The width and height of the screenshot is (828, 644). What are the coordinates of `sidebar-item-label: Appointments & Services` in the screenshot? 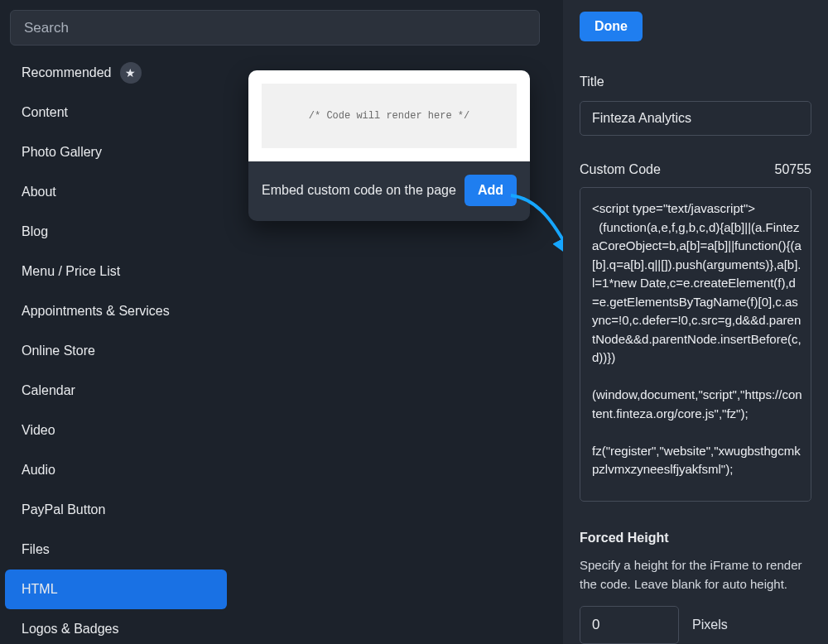 It's located at (96, 311).